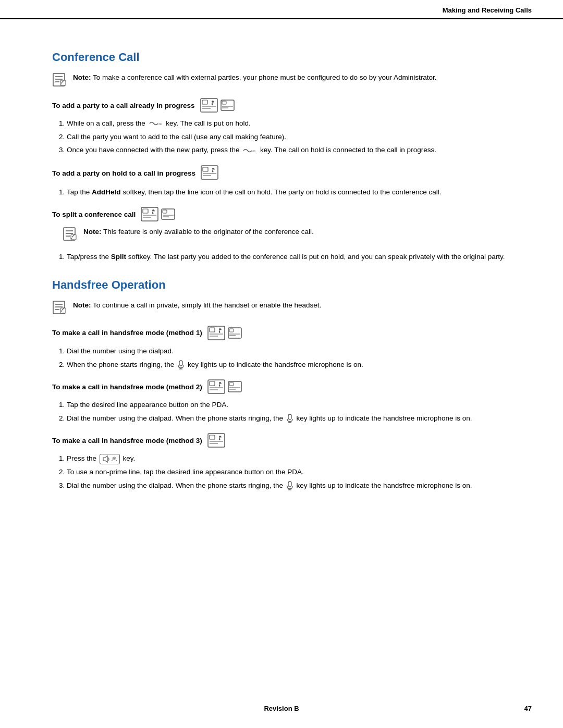 The height and width of the screenshot is (728, 563). What do you see at coordinates (282, 9) in the screenshot?
I see `page-header: Making and Receiving Calls` at bounding box center [282, 9].